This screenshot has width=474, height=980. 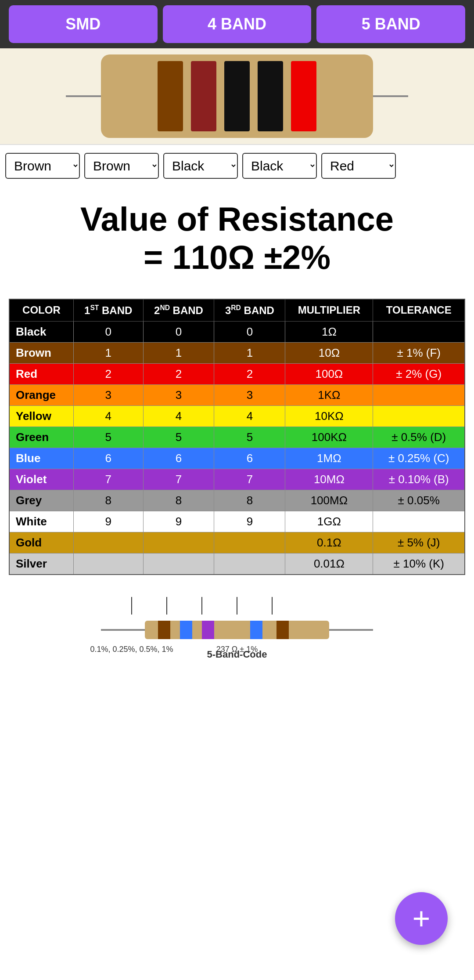 I want to click on band3-val: 4, so click(x=250, y=416).